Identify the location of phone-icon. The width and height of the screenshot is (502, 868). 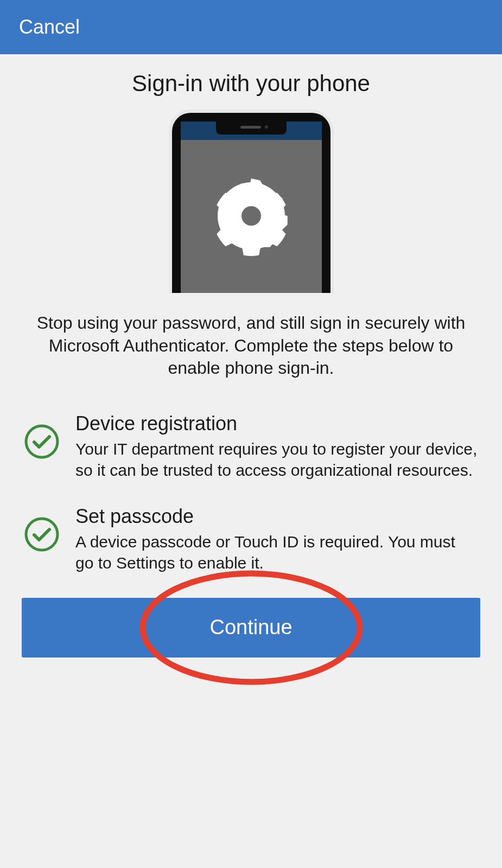
(251, 200).